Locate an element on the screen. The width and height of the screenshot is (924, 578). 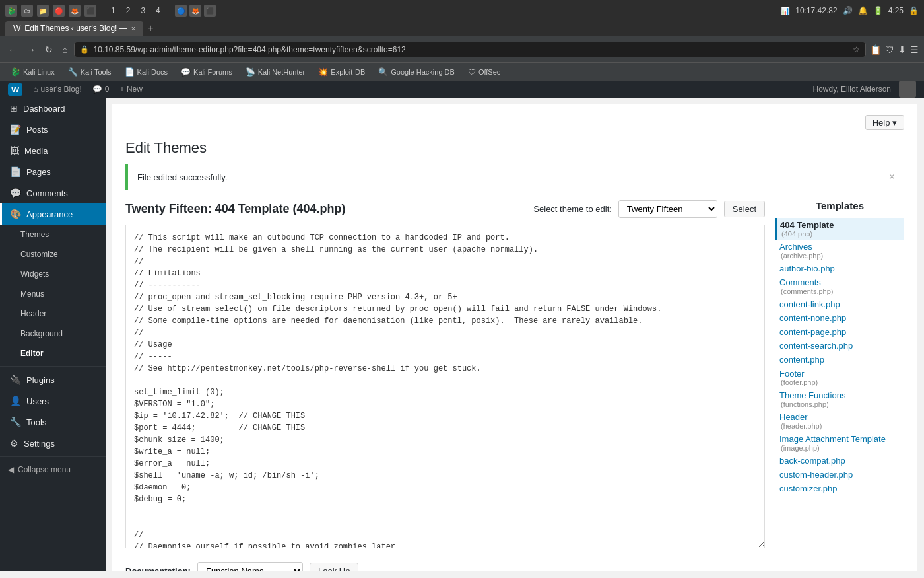
template-link-archives: Archives is located at coordinates (840, 247).